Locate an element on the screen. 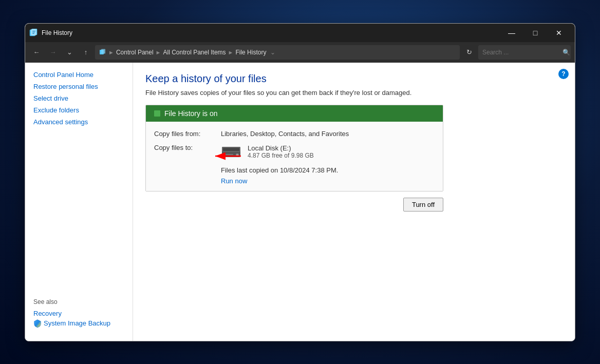  turn-off-button: Turn off is located at coordinates (423, 204).